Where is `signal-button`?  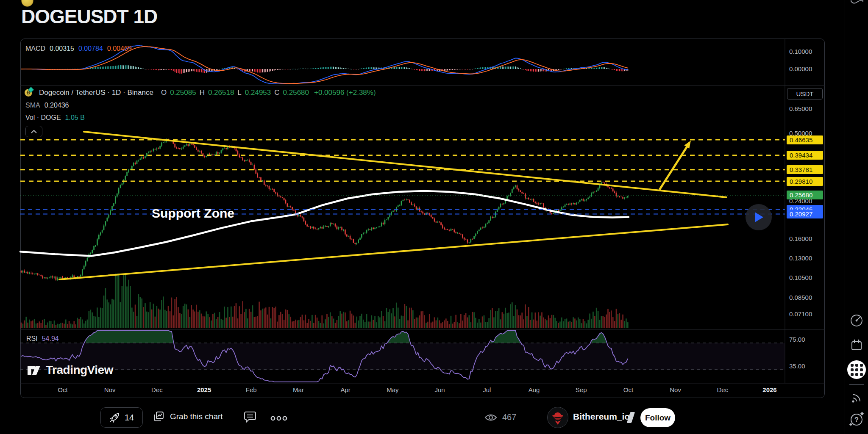 signal-button is located at coordinates (857, 398).